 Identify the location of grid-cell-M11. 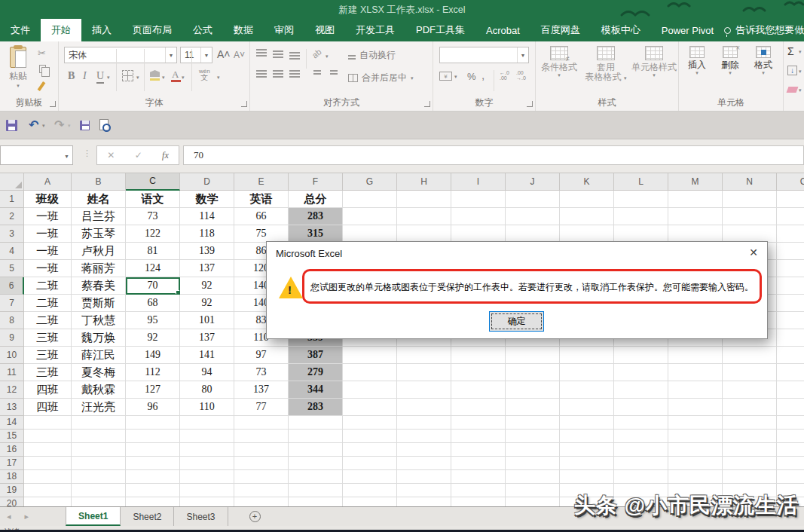
(695, 372).